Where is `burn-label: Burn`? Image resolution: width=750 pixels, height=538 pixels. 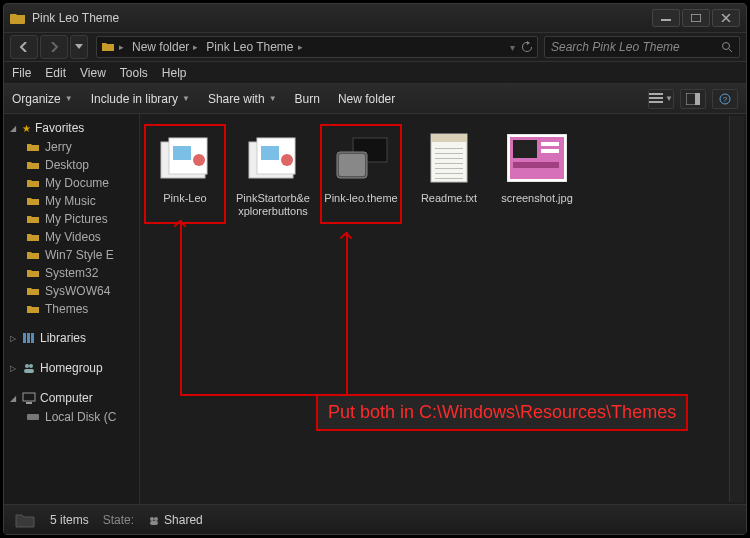
burn-label: Burn is located at coordinates (308, 99).